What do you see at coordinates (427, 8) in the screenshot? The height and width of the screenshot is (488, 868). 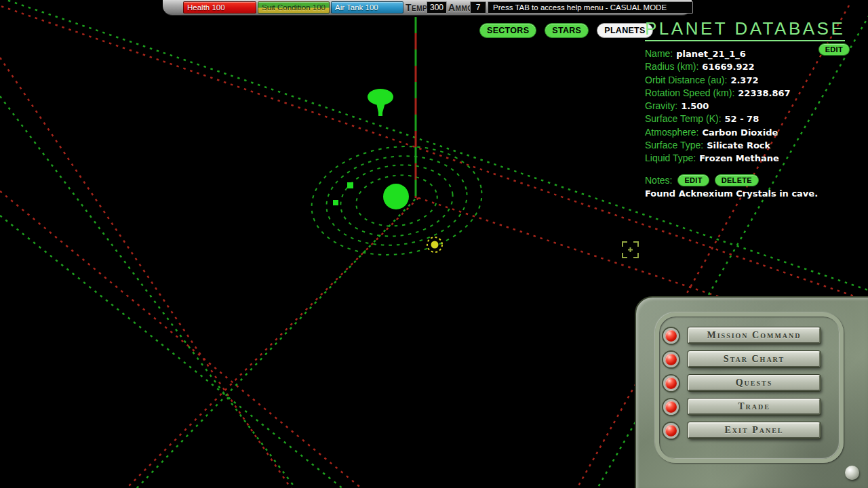 I see `hud-bar: Health 100 Suit Condition 100 Air Tank 1…` at bounding box center [427, 8].